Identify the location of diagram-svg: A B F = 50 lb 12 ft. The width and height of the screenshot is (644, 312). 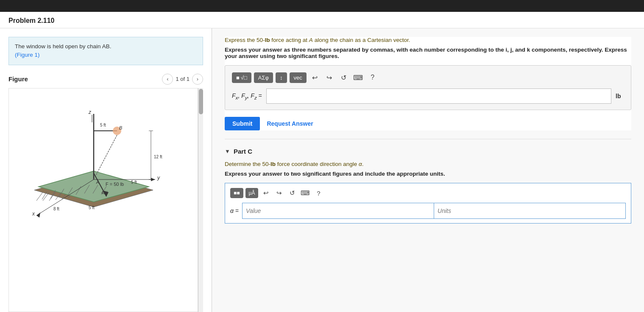
(89, 156).